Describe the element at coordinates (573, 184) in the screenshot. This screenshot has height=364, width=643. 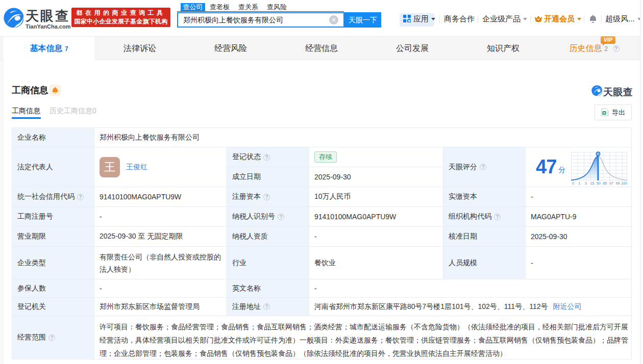
I see `svg-text: 0` at that location.